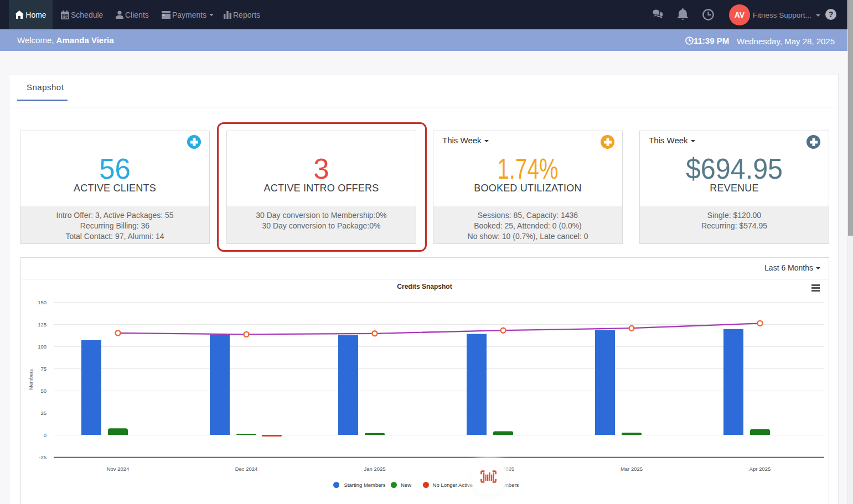 This screenshot has width=853, height=504. I want to click on svg-text: 50, so click(43, 391).